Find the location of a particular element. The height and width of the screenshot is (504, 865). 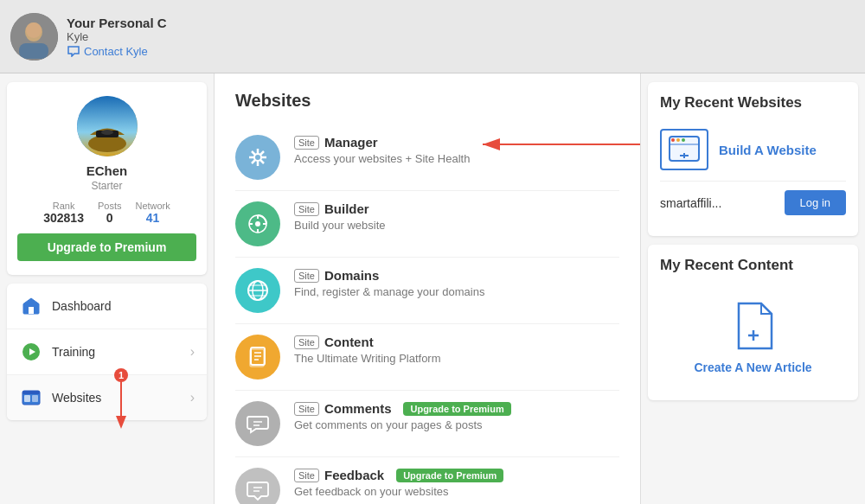

content-icon-circle is located at coordinates (258, 357).